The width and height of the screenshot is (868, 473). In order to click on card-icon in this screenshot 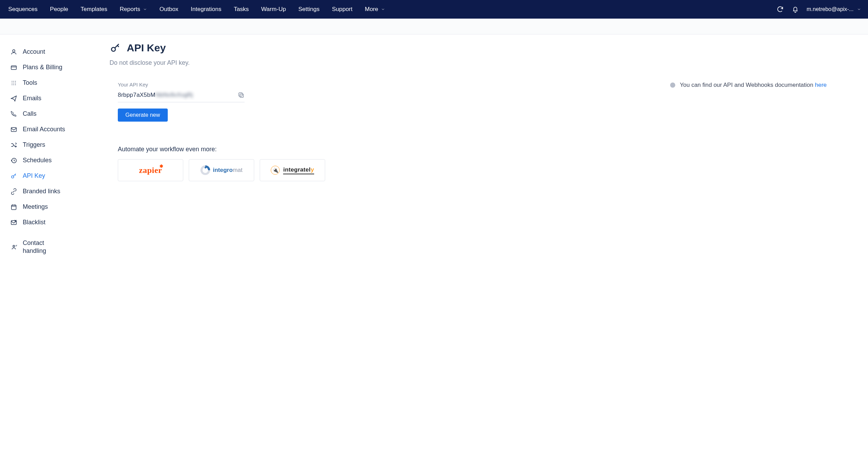, I will do `click(14, 68)`.